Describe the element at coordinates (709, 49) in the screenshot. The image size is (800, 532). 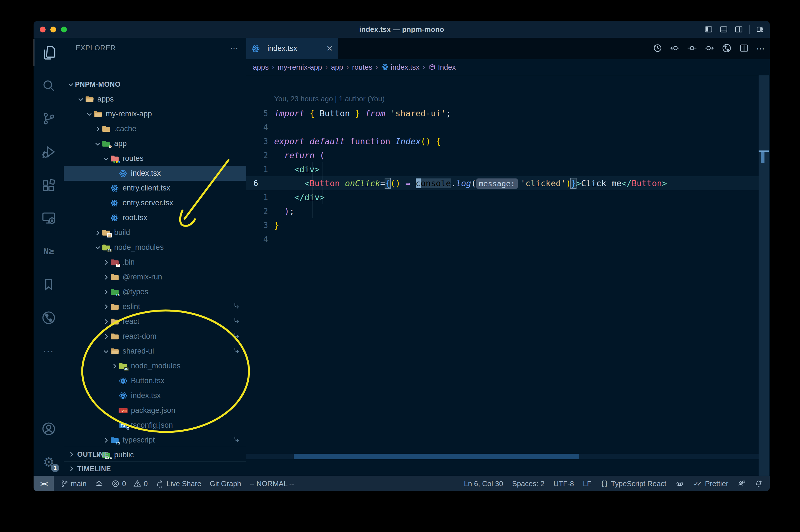
I see `commit-next-button` at that location.